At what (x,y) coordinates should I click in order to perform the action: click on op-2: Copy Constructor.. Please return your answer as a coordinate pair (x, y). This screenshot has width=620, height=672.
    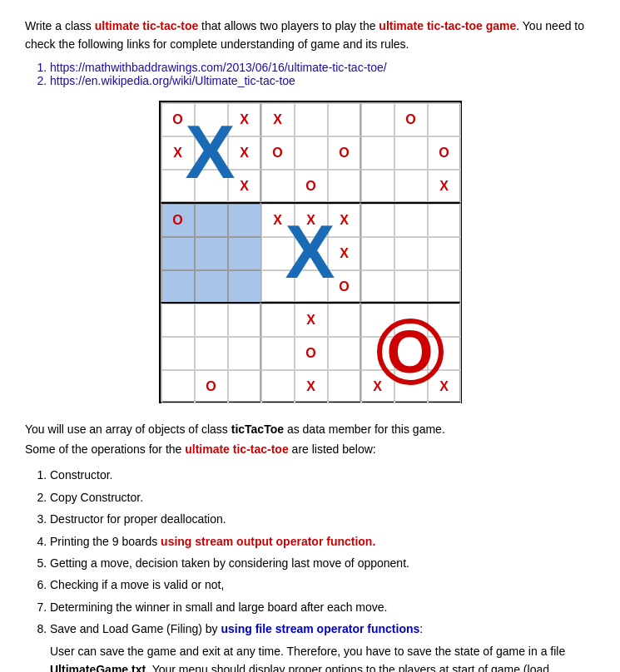
    Looking at the image, I should click on (323, 497).